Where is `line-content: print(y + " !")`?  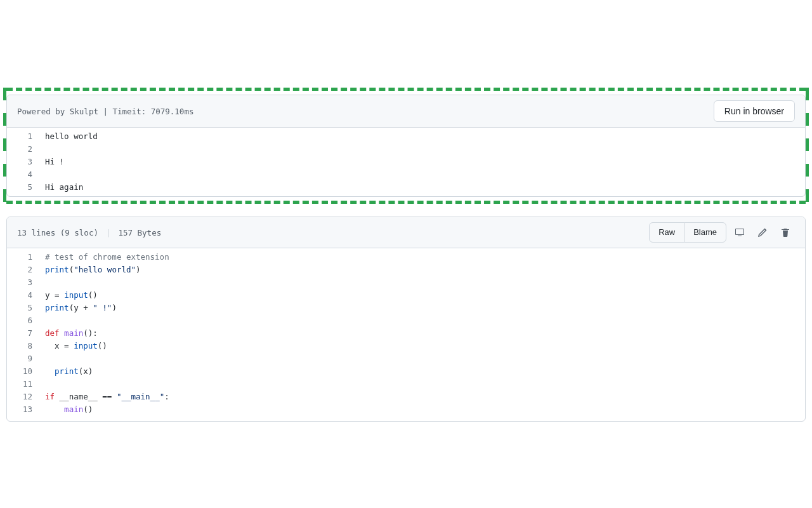 line-content: print(y + " !") is located at coordinates (422, 308).